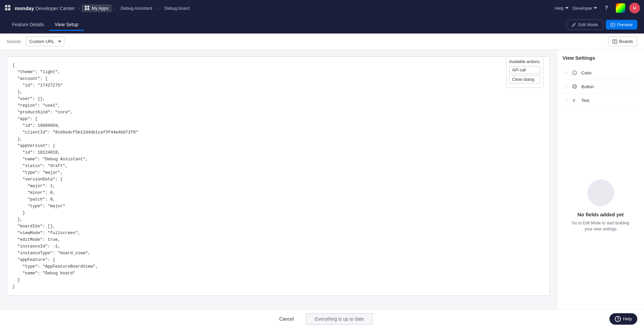  Describe the element at coordinates (14, 42) in the screenshot. I see `source-label: Source:` at that location.